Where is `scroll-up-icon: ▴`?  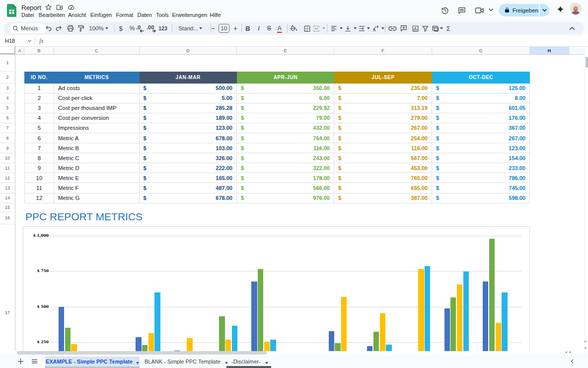 scroll-up-icon: ▴ is located at coordinates (586, 341).